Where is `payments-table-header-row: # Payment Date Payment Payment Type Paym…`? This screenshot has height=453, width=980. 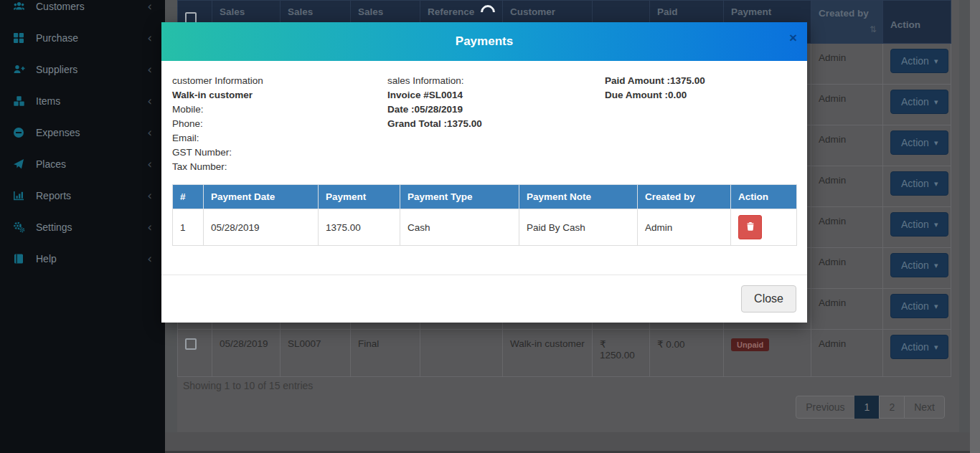
payments-table-header-row: # Payment Date Payment Payment Type Paym… is located at coordinates (485, 197).